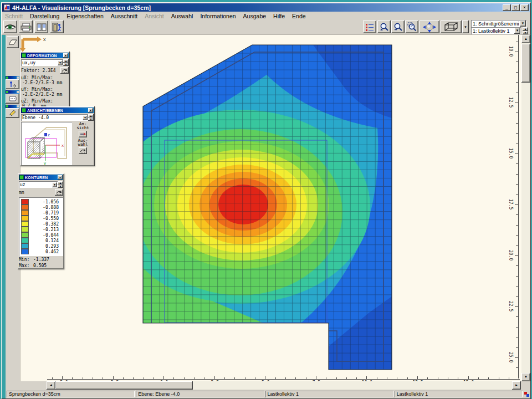  I want to click on print-button, so click(25, 27).